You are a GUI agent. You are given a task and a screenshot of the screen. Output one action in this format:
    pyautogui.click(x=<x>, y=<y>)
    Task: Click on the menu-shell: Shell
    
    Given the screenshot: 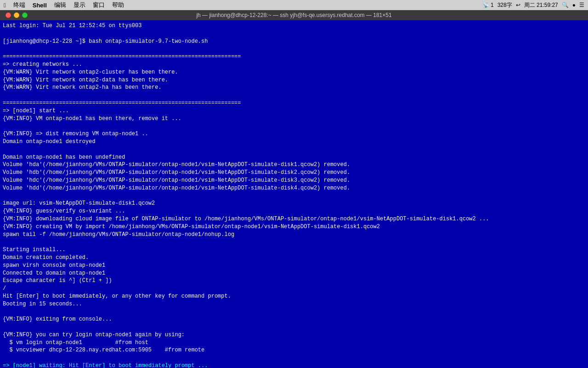 What is the action you would take?
    pyautogui.click(x=40, y=6)
    